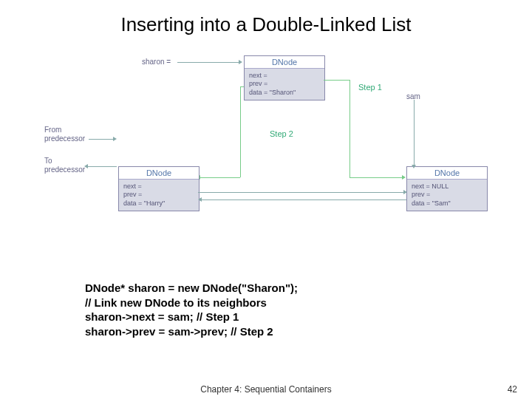 This screenshot has height=399, width=532. I want to click on step1-label: Step 1, so click(370, 87).